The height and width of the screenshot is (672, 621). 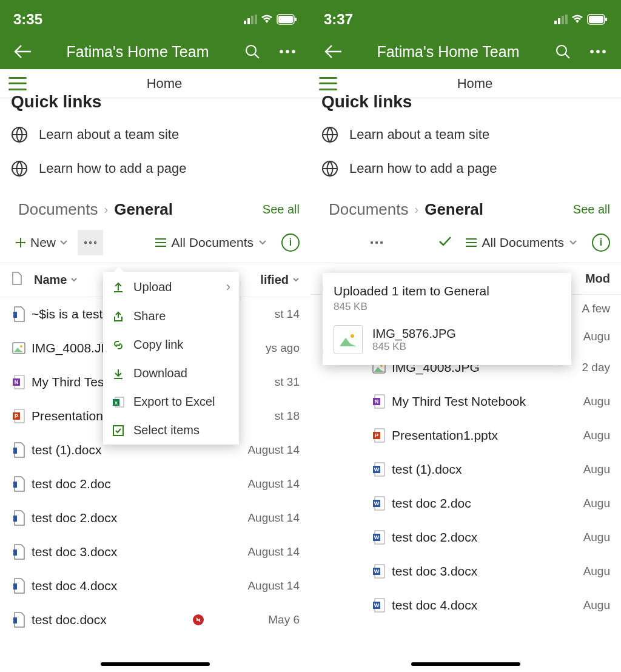 What do you see at coordinates (348, 340) in the screenshot?
I see `image-thumbnail-icon` at bounding box center [348, 340].